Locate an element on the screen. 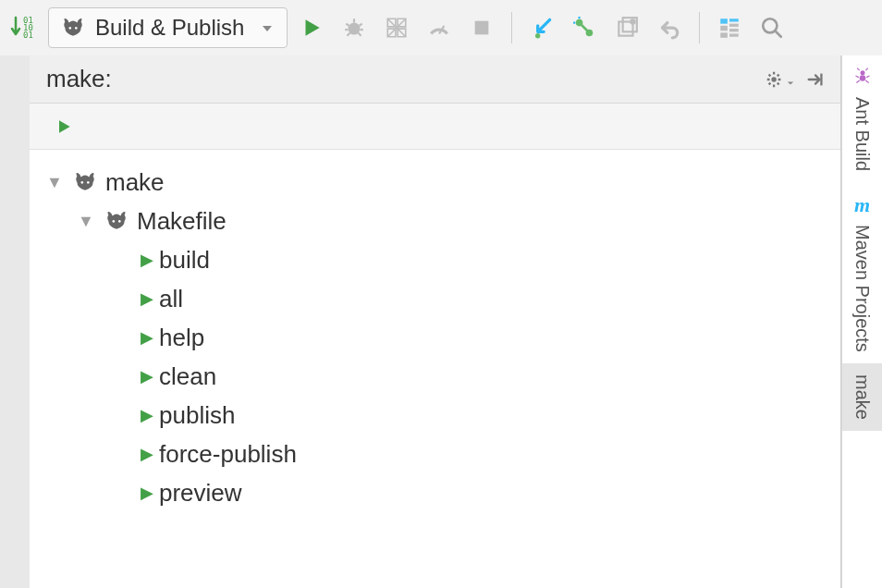  tab-maven-projects: m Maven Projects is located at coordinates (862, 273).